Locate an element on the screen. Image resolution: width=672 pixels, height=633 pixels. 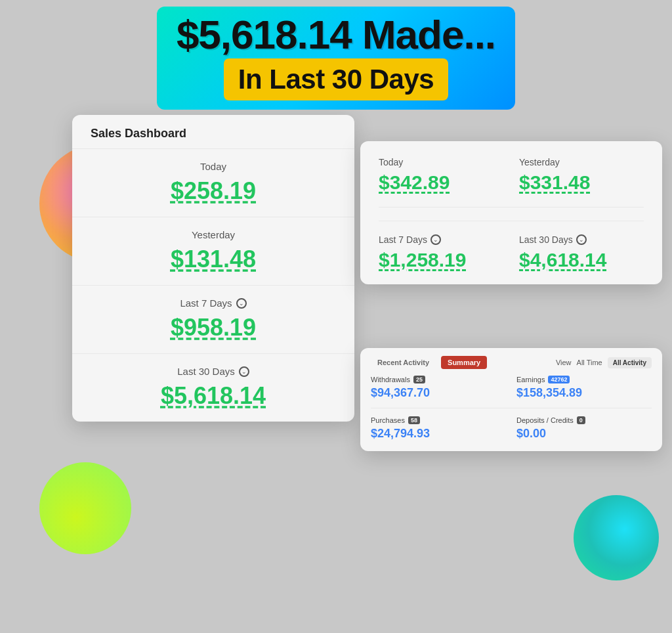
act-earnings-label: Earnings 42762 is located at coordinates (584, 380).